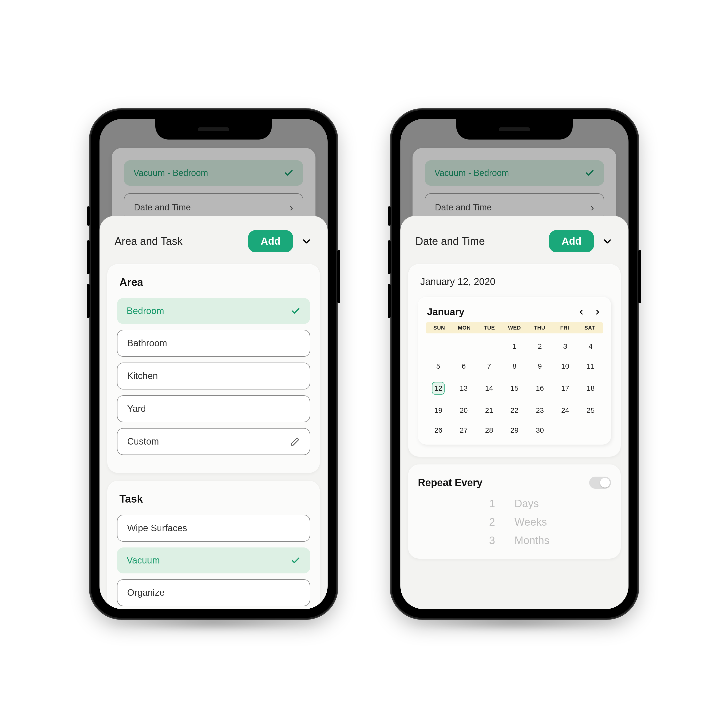  Describe the element at coordinates (515, 410) in the screenshot. I see `calendar-day: 22` at that location.